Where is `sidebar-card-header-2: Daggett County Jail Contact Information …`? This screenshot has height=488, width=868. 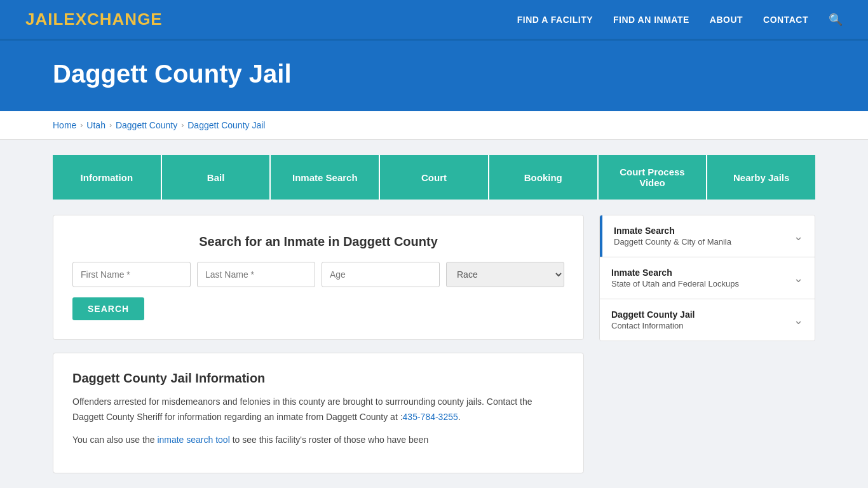 sidebar-card-header-2: Daggett County Jail Contact Information … is located at coordinates (707, 320).